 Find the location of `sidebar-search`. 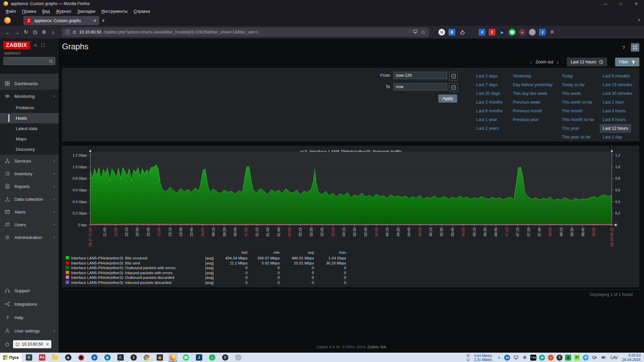

sidebar-search is located at coordinates (30, 61).